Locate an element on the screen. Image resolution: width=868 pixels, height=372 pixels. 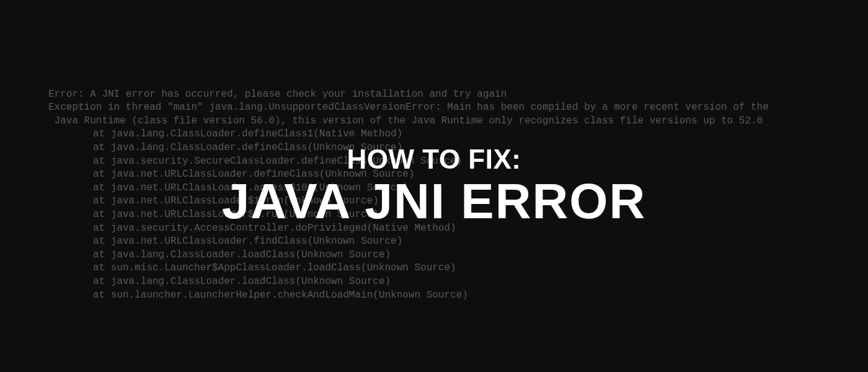
stack-line: at java.net.URLClassLoader.defineClass(U… is located at coordinates (440, 175).